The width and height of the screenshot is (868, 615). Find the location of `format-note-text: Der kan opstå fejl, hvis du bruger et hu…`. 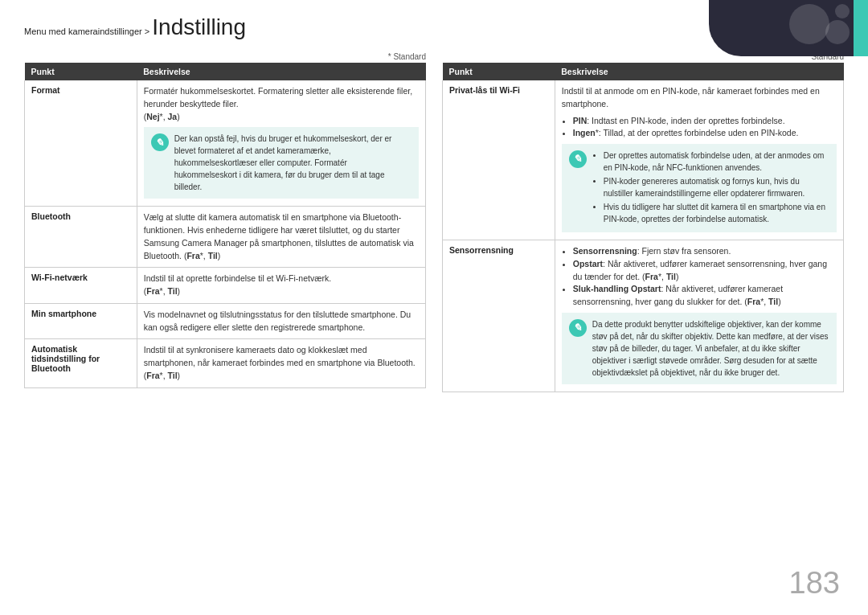

format-note-text: Der kan opstå fejl, hvis du bruger et hu… is located at coordinates (293, 162).